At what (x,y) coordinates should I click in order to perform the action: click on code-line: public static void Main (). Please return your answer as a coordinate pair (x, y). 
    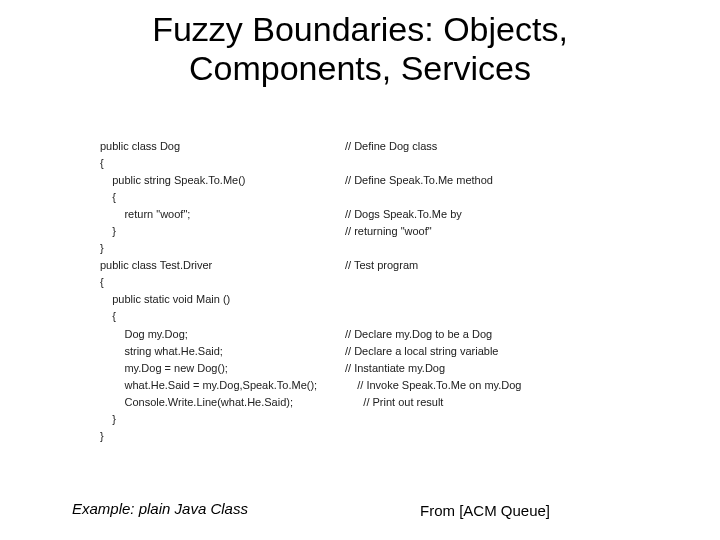
    Looking at the image, I should click on (360, 300).